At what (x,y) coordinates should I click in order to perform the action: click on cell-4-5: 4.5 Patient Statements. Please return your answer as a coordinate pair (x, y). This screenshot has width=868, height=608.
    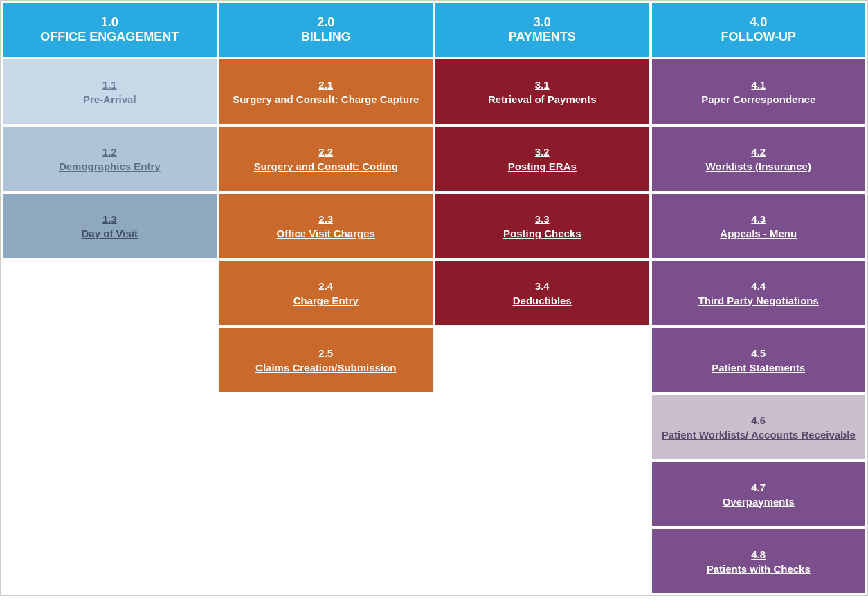
    Looking at the image, I should click on (759, 360).